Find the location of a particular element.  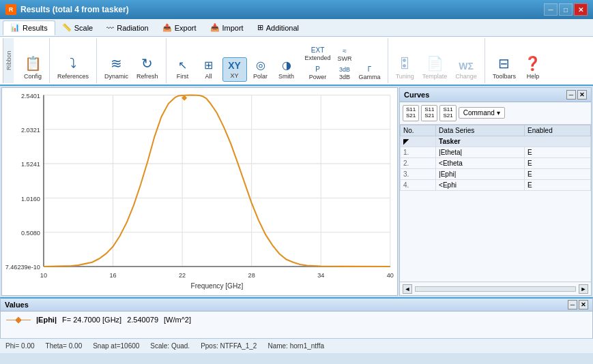

curves-panel-header: Curves ─ ✕ is located at coordinates (495, 95).